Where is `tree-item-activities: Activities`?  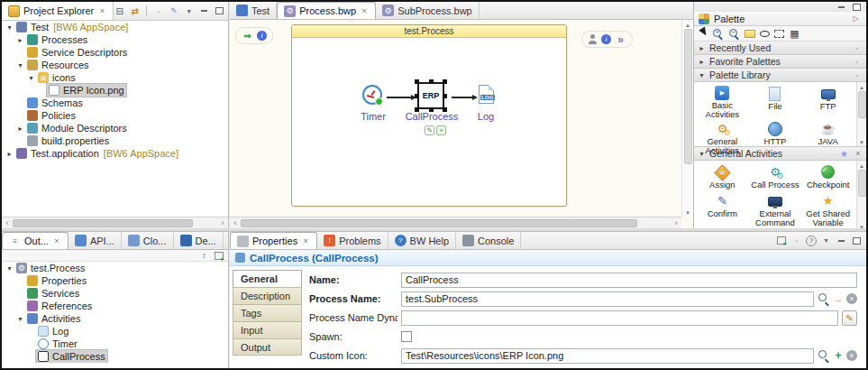
tree-item-activities: Activities is located at coordinates (115, 319).